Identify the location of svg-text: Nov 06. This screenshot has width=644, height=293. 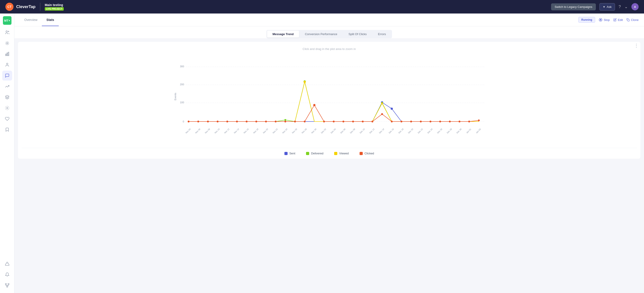
(198, 131).